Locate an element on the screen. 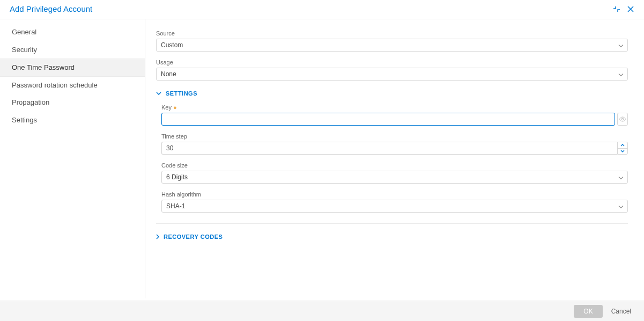 Image resolution: width=644 pixels, height=321 pixels. key-input is located at coordinates (388, 119).